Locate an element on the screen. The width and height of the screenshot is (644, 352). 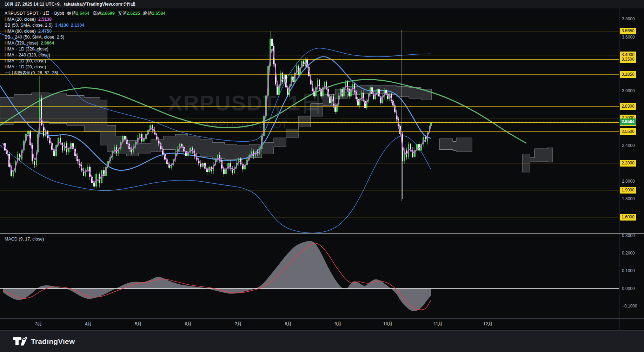
indicator-label: HMA (80, close) is located at coordinates (20, 31).